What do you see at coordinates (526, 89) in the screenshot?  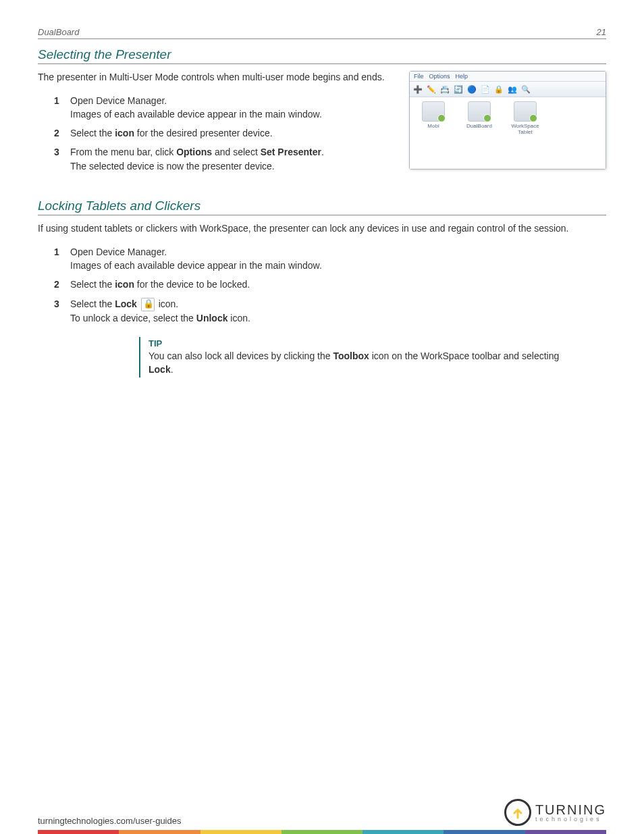 I see `toolbar-search-icon: 🔍` at bounding box center [526, 89].